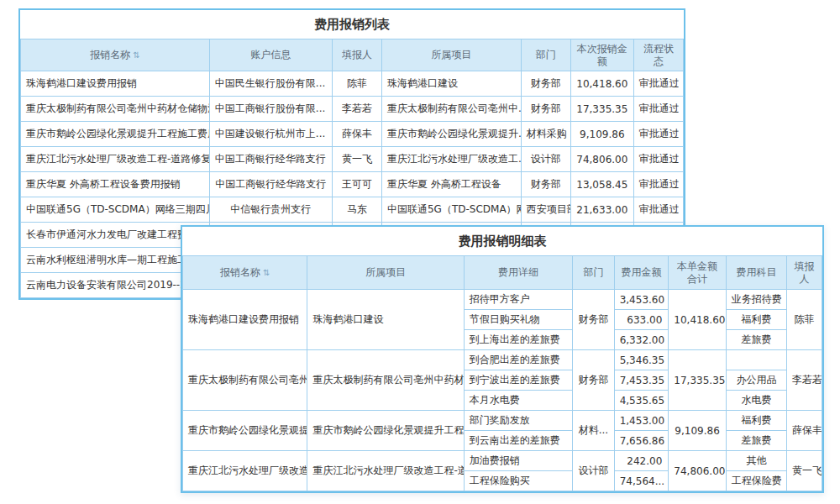 The image size is (840, 504). Describe the element at coordinates (642, 481) in the screenshot. I see `amount-cell: 74,564...` at that location.